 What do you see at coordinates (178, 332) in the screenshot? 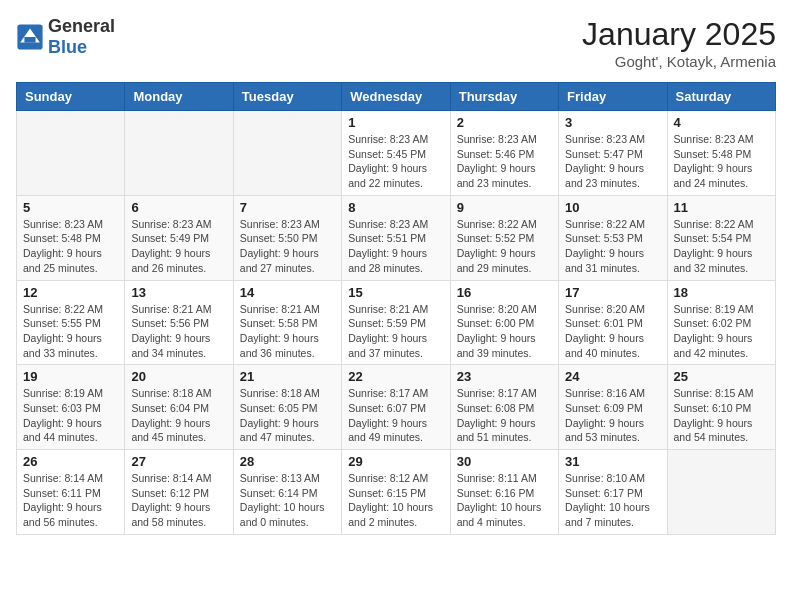
I see `day-info: Sunrise: 8:21 AM Sunset: 5:56 PM Dayligh…` at bounding box center [178, 332].